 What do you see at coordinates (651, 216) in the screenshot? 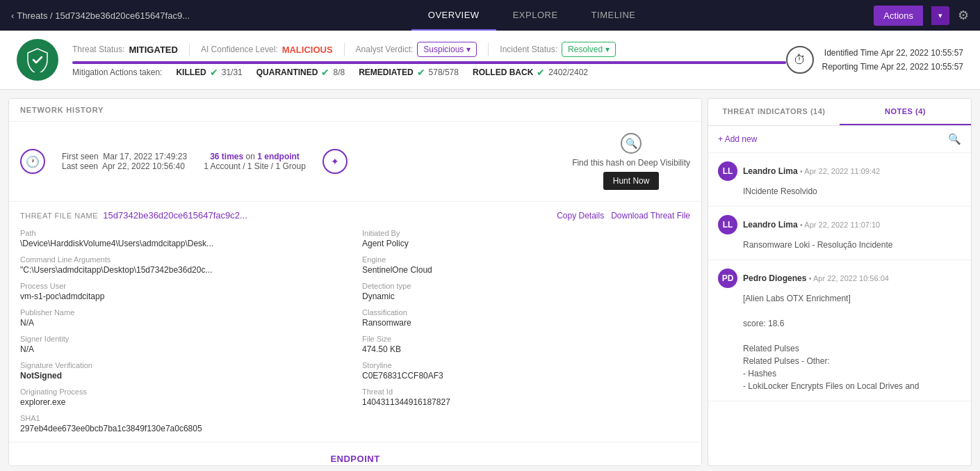
I see `download-threat-file-button: Download Threat File` at bounding box center [651, 216].